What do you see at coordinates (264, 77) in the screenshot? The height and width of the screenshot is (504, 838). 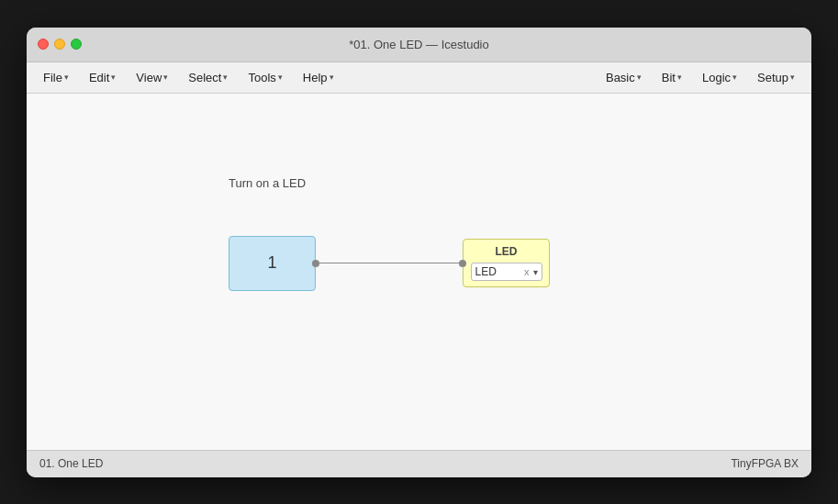 I see `menu-tools: Tools ▾` at bounding box center [264, 77].